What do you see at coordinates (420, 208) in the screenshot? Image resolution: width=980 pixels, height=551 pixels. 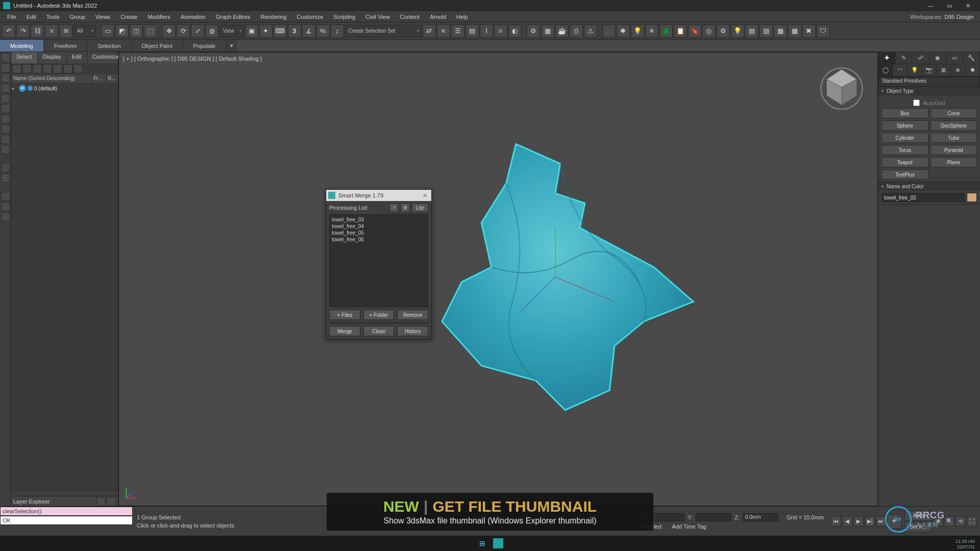 I see `lite-button: Lite` at bounding box center [420, 208].